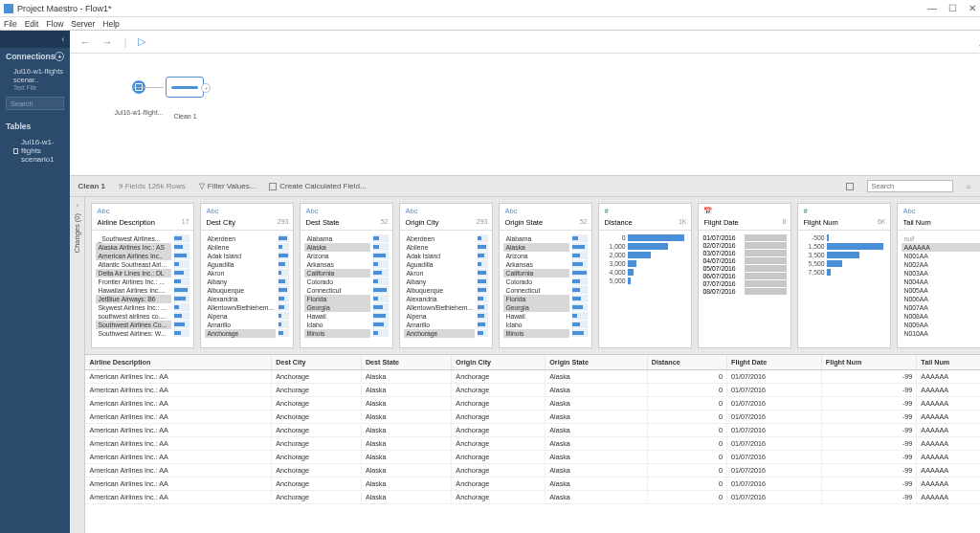 The height and width of the screenshot is (533, 980). I want to click on menu-flow: Flow, so click(55, 24).